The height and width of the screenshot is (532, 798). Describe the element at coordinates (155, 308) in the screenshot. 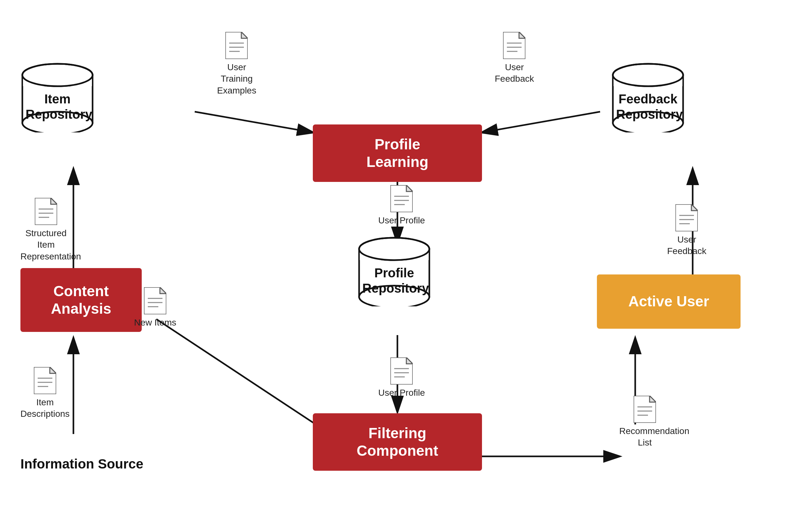

I see `new-items-doc: New Items` at that location.